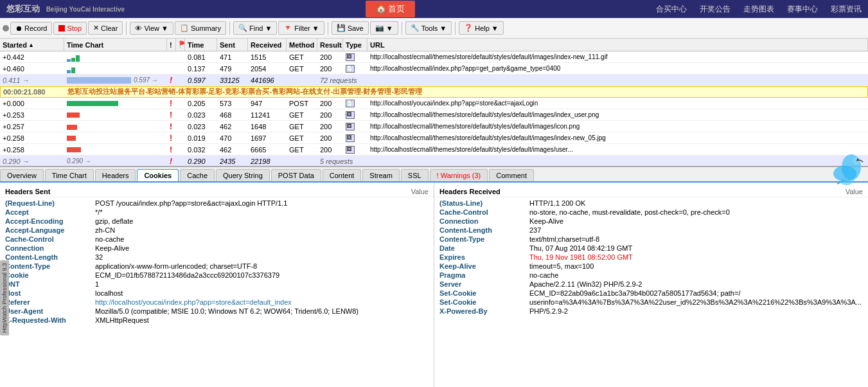 This screenshot has width=868, height=387. What do you see at coordinates (69, 175) in the screenshot?
I see `tab-timechart: Time Chart` at bounding box center [69, 175].